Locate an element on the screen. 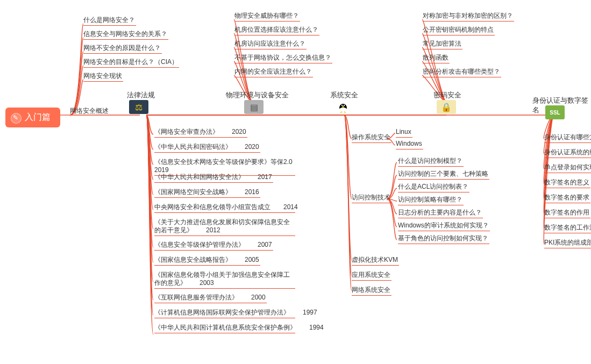 The width and height of the screenshot is (591, 364). pwd-item: 常见加密算法 is located at coordinates (443, 45).